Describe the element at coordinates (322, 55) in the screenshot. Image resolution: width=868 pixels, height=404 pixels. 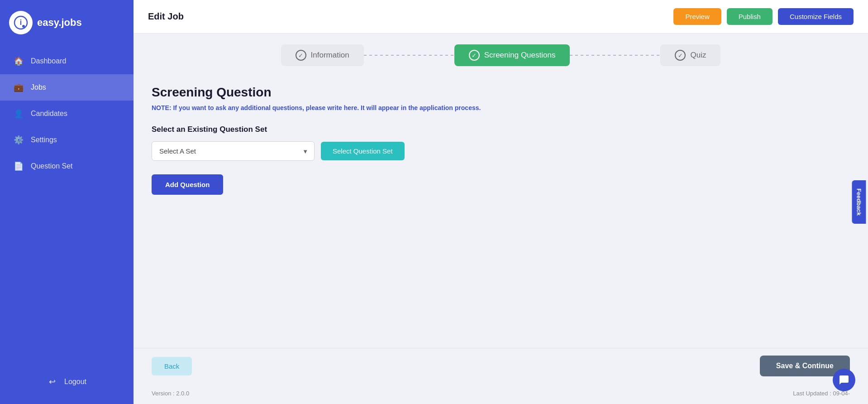
I see `step-information: ✓ Information` at that location.